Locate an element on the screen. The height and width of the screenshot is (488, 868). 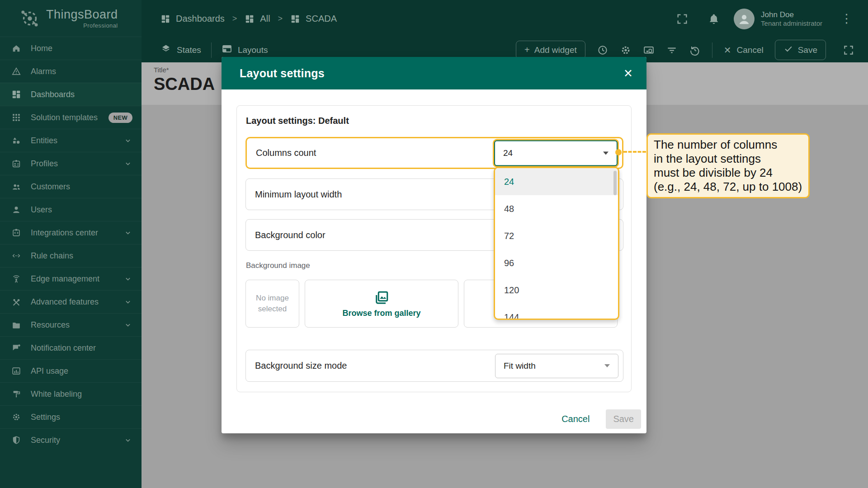
background-image-label: Background image is located at coordinates (278, 266).